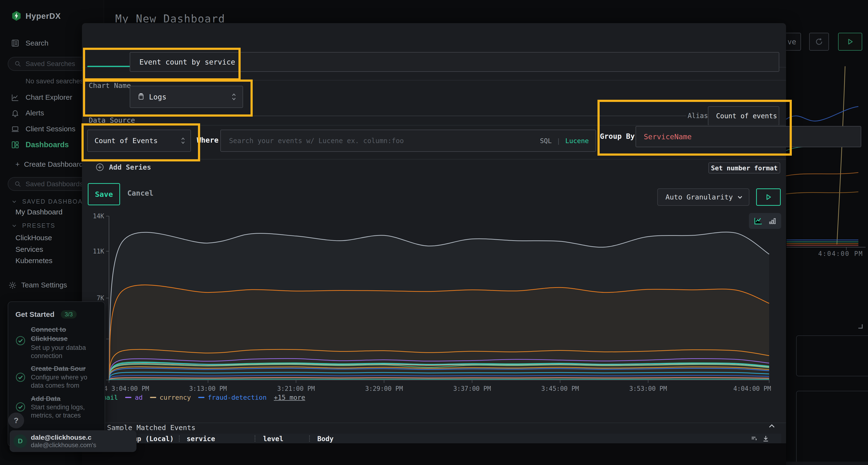  What do you see at coordinates (58, 368) in the screenshot?
I see `gs-item-title: Create Data Sour` at bounding box center [58, 368].